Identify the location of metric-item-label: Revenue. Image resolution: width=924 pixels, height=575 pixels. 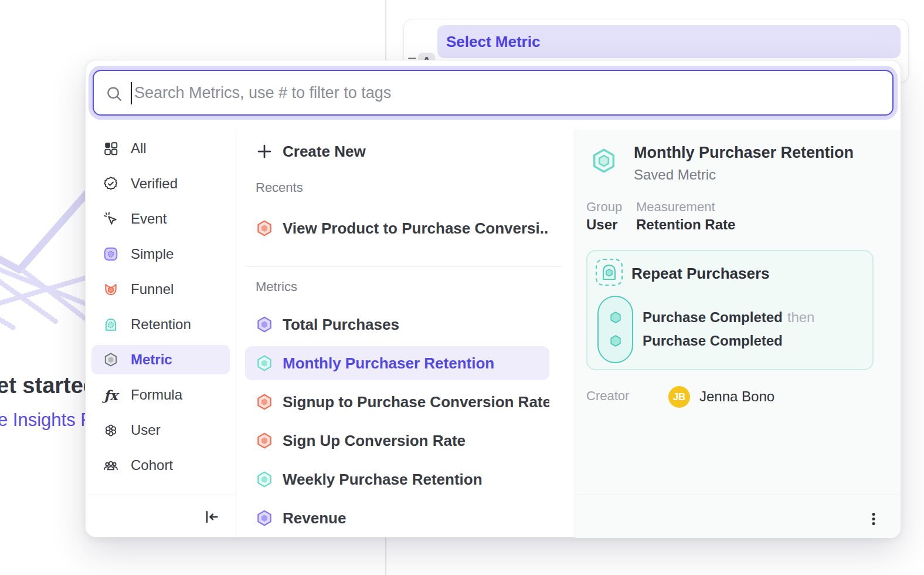
(314, 519).